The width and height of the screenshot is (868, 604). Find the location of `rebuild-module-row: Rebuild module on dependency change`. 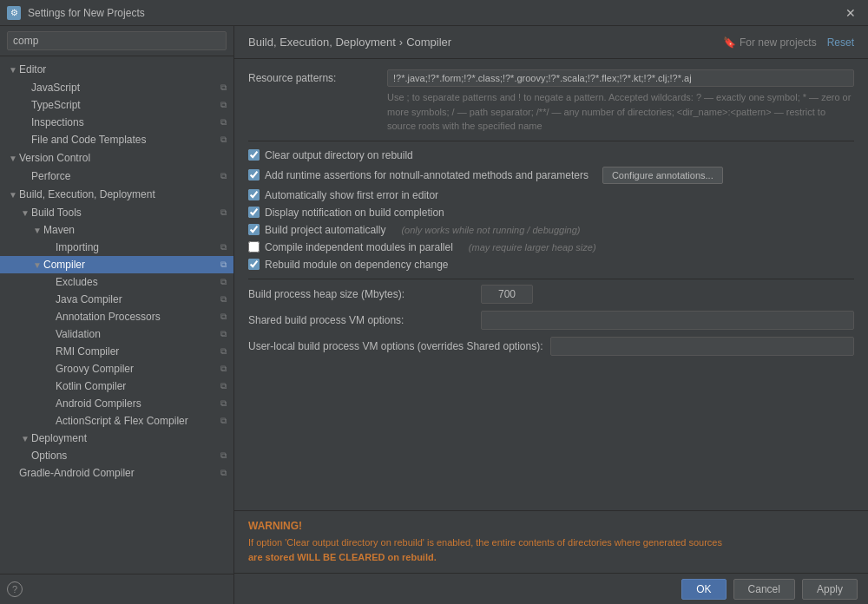

rebuild-module-row: Rebuild module on dependency change is located at coordinates (551, 265).